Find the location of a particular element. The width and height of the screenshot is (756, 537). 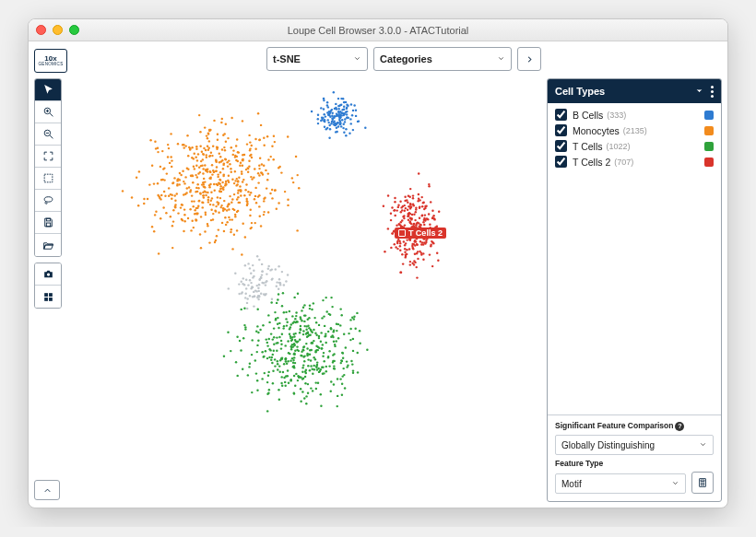

pointer-tool-button is located at coordinates (48, 90).